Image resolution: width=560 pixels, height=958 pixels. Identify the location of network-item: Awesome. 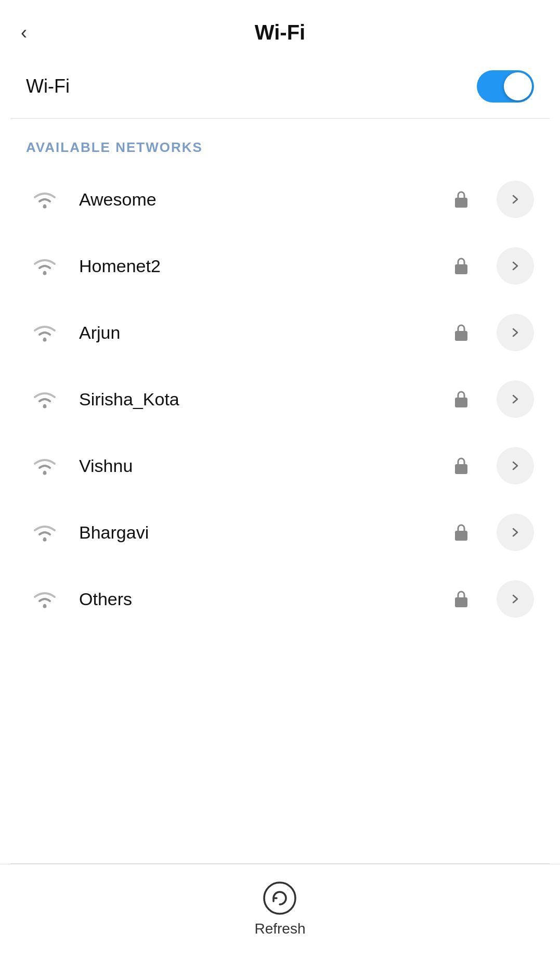
(280, 199).